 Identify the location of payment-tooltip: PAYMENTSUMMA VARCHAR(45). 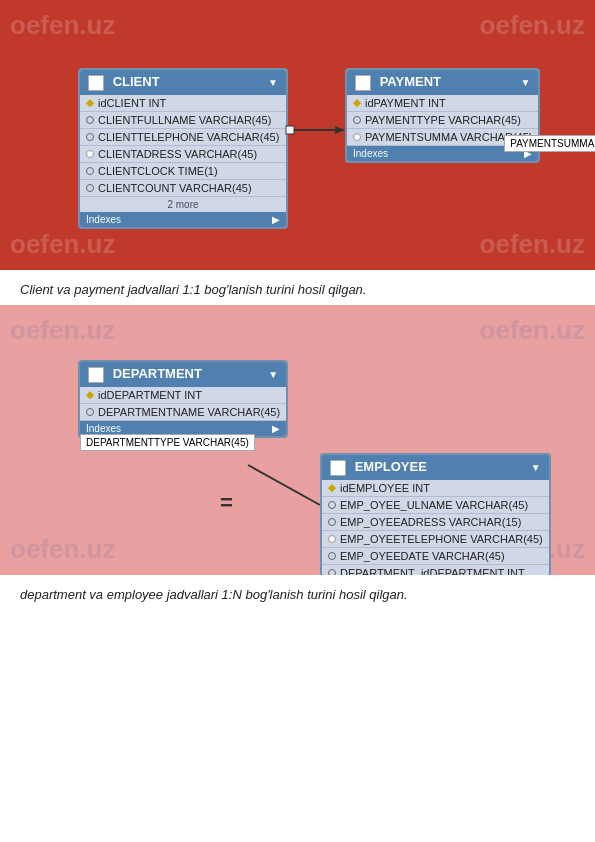
(550, 144).